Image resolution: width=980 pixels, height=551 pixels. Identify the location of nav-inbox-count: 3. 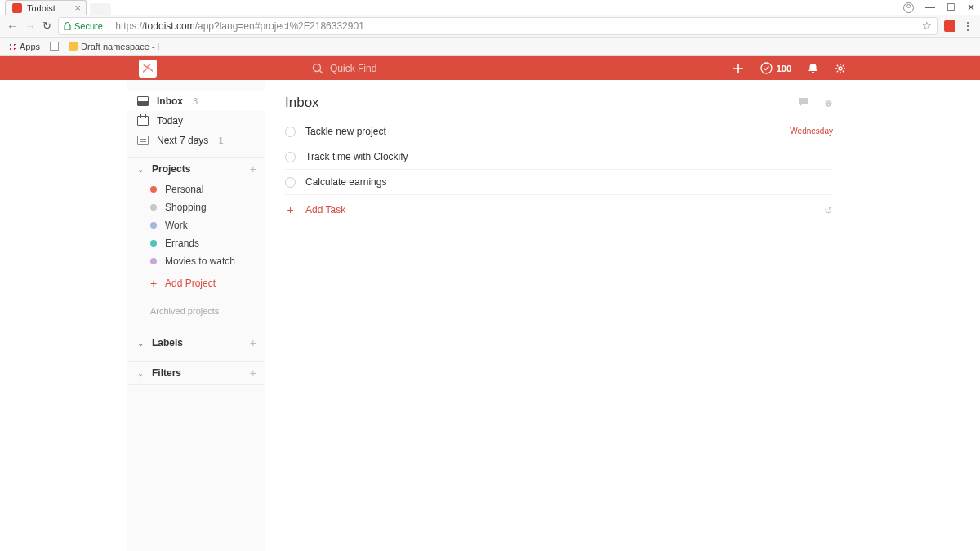
(195, 101).